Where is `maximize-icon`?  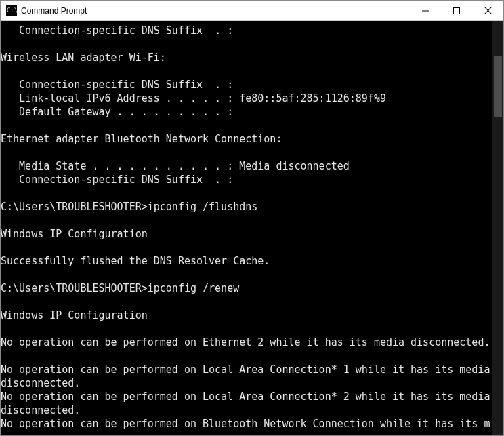
maximize-icon is located at coordinates (457, 11).